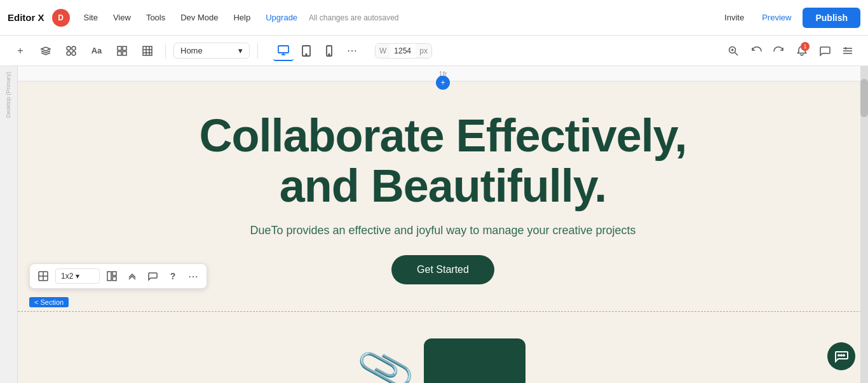  I want to click on section-badge-label: < Section, so click(49, 302).